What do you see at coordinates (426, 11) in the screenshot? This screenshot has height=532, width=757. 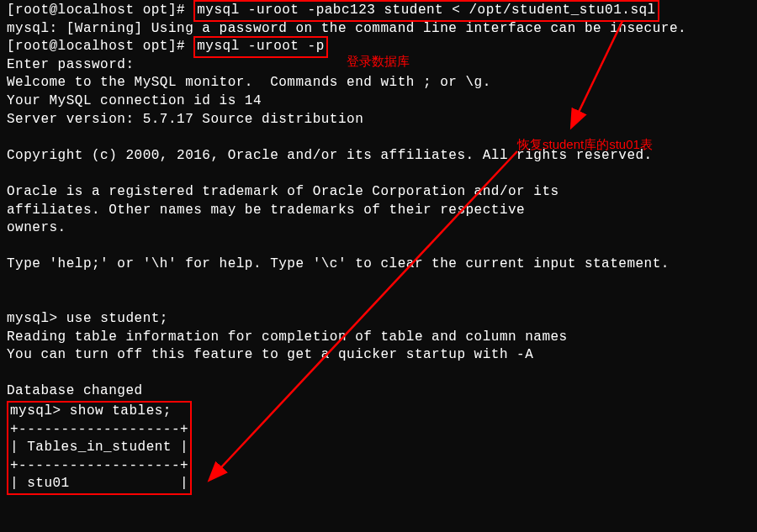 I see `highlight-import-command: mysql -uroot -pabc123 student < /opt/stu…` at bounding box center [426, 11].